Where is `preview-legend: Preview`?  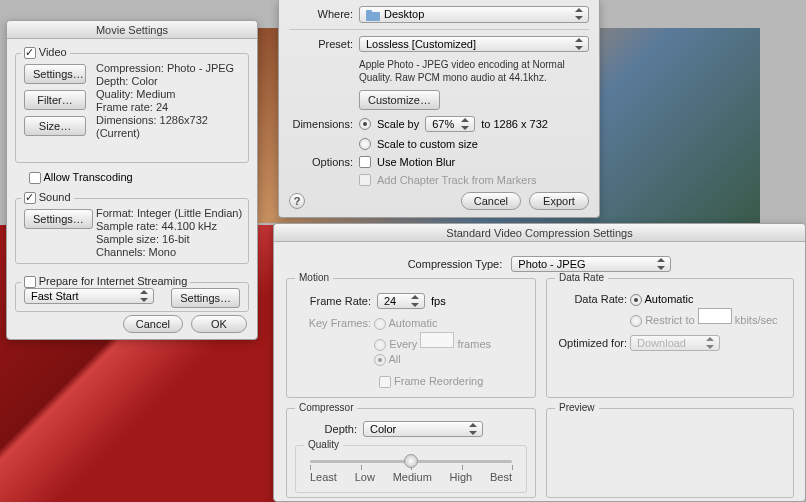
preview-legend: Preview is located at coordinates (577, 408).